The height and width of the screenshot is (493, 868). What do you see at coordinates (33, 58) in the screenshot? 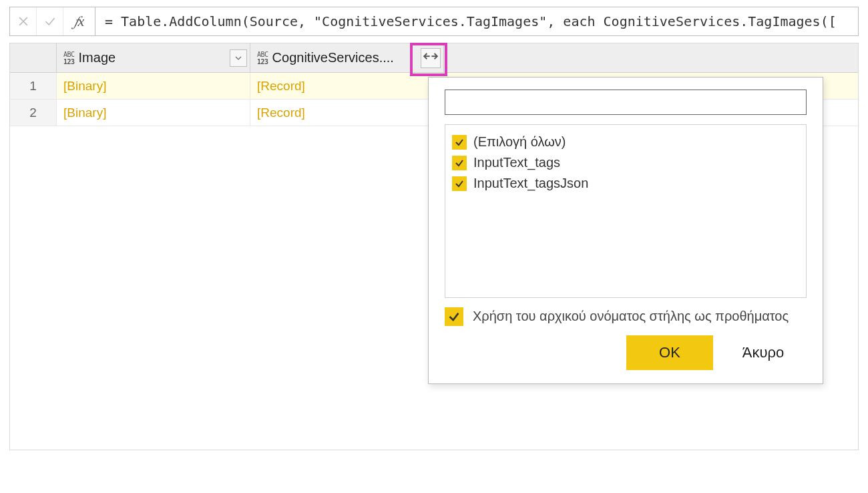
I see `header-corner` at bounding box center [33, 58].